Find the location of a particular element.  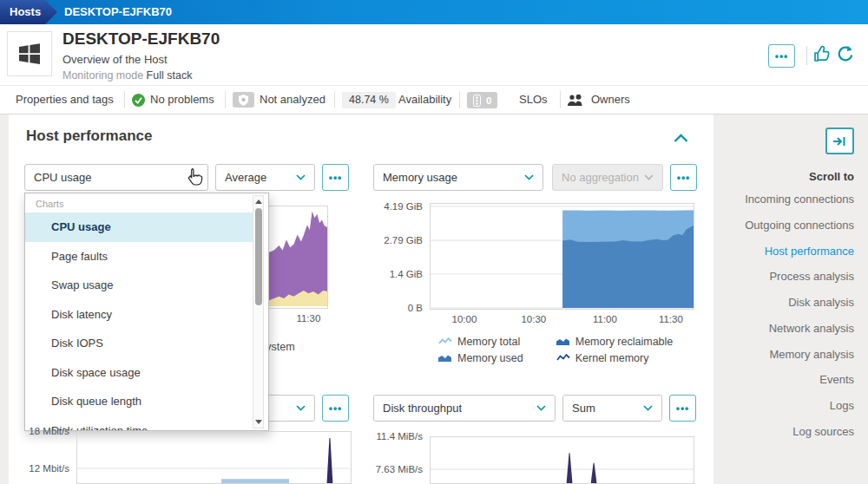

metric-dropdown: Charts CPU usagePage faultsSwap usageDis… is located at coordinates (147, 312).